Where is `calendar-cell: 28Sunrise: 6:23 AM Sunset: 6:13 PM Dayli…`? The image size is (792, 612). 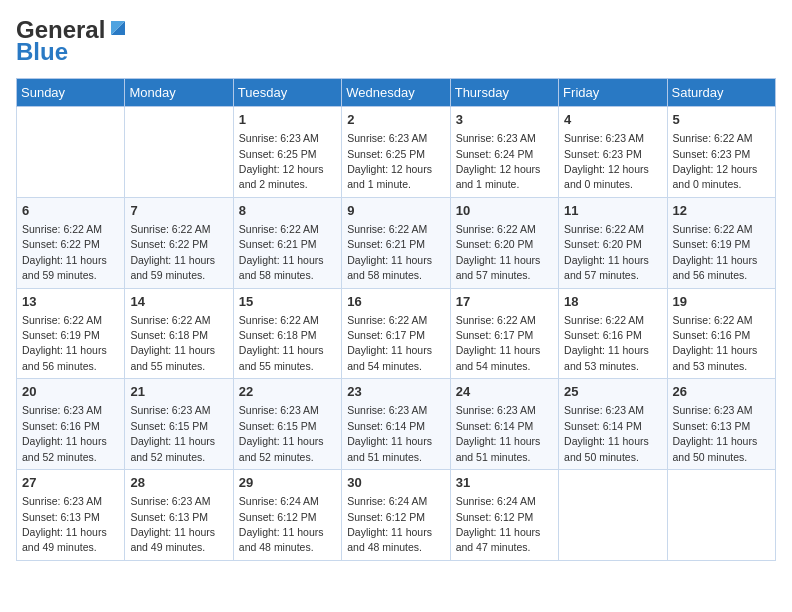 calendar-cell: 28Sunrise: 6:23 AM Sunset: 6:13 PM Dayli… is located at coordinates (179, 516).